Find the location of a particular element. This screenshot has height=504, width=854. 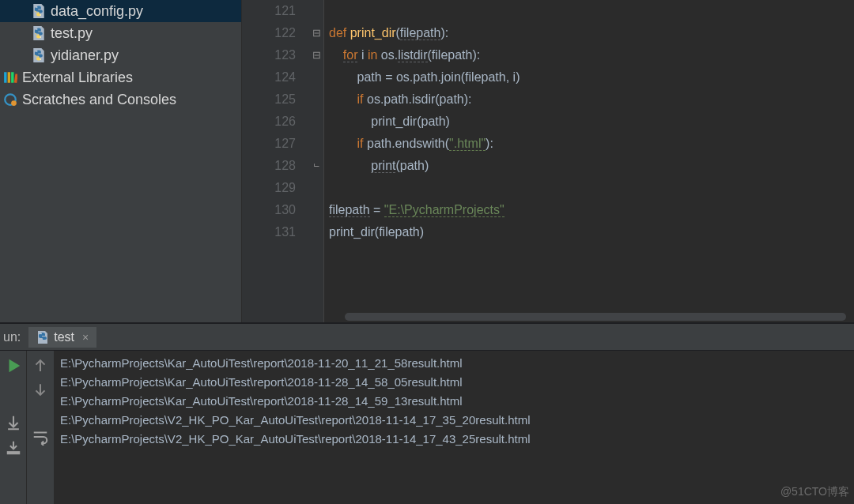

code-line-131: print_dir(filepath) is located at coordinates (591, 232).